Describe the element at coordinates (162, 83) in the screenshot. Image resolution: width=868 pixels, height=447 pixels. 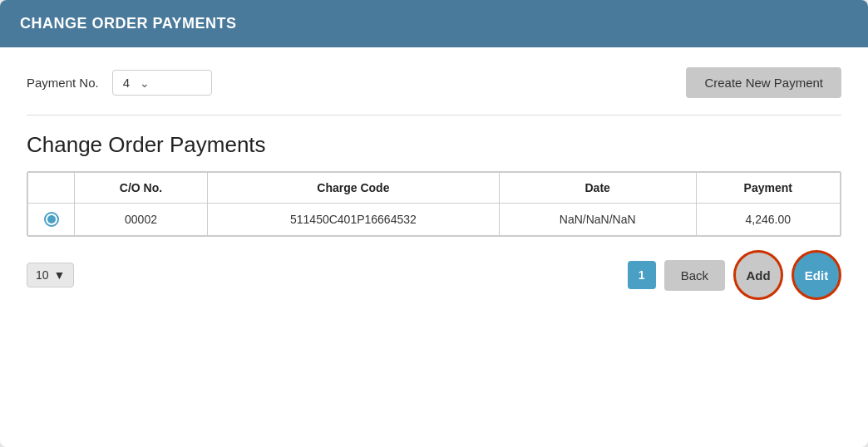
I see `payment-no-dropdown: 4 ⌄` at that location.